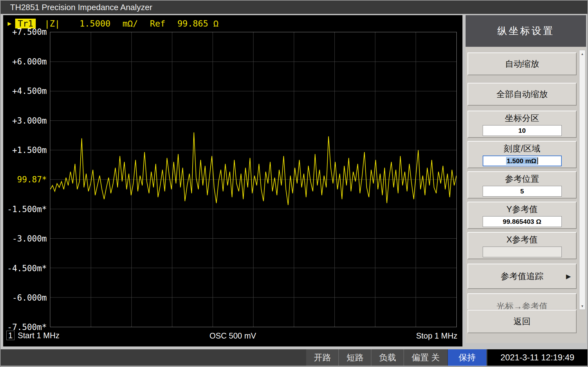 This screenshot has width=588, height=367. What do you see at coordinates (522, 149) in the screenshot?
I see `scale-per-division-label: 刻度/区域` at bounding box center [522, 149].